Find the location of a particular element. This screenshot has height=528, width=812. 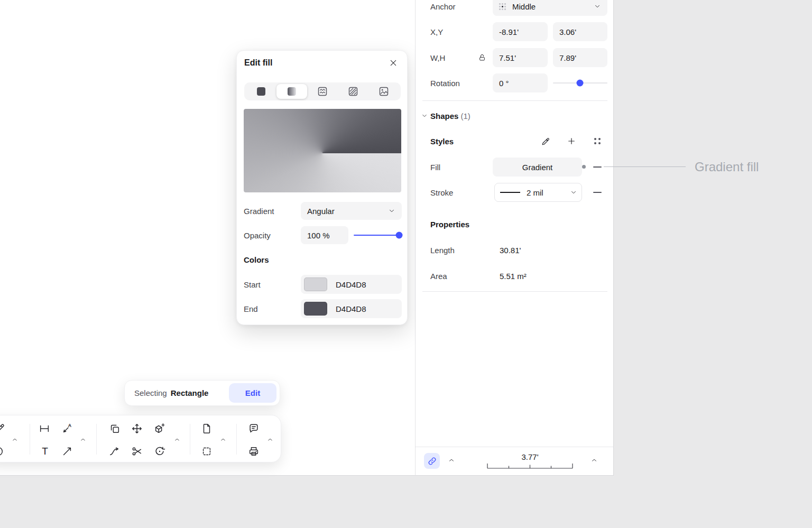

opacity-slider-track is located at coordinates (377, 235).